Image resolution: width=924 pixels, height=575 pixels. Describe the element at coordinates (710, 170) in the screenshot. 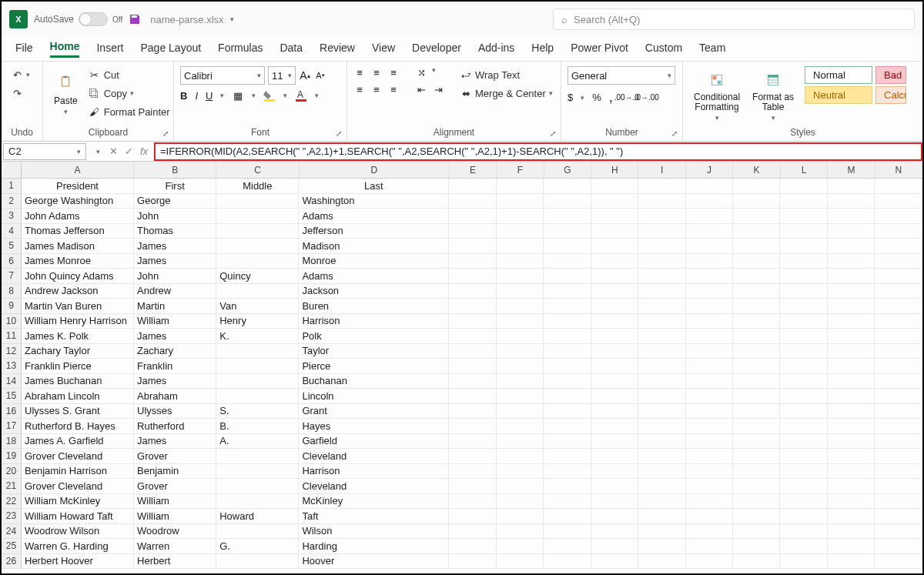

I see `col-header: J` at that location.